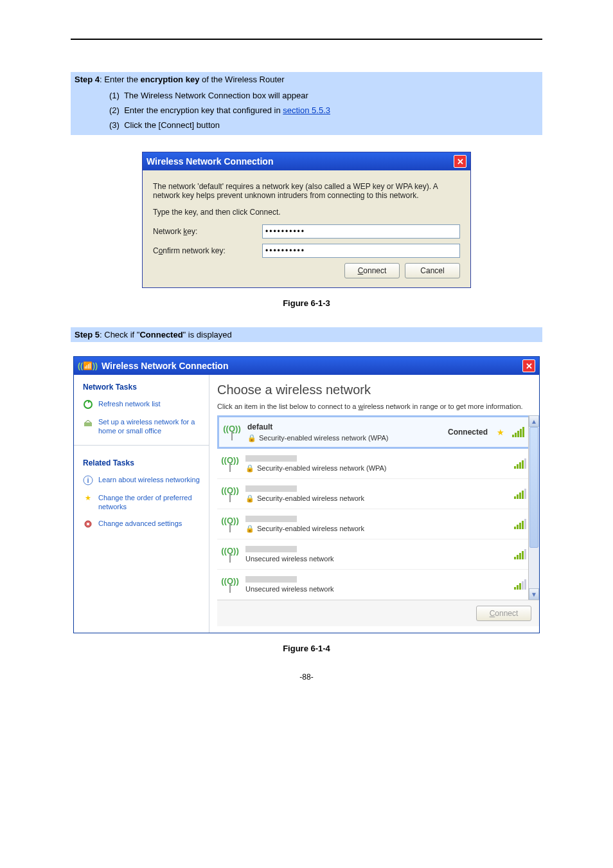  What do you see at coordinates (164, 366) in the screenshot?
I see `dialog2-title: Wireless Network Connection` at bounding box center [164, 366].